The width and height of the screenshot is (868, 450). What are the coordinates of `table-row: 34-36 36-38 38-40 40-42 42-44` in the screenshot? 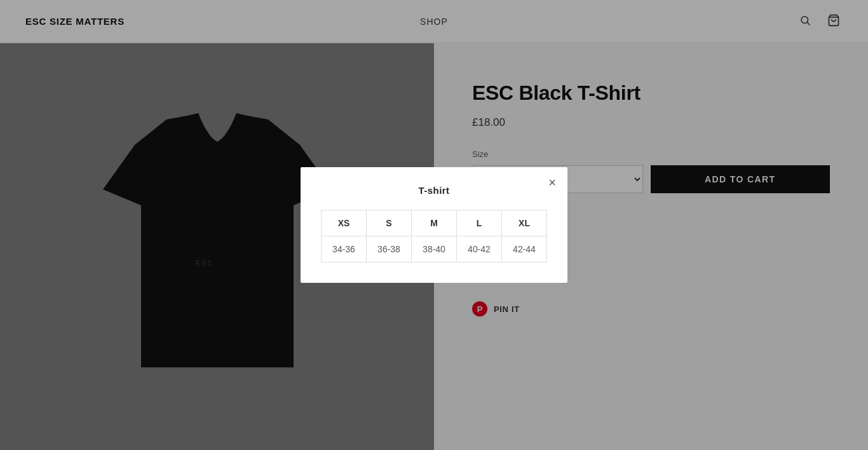 It's located at (435, 249).